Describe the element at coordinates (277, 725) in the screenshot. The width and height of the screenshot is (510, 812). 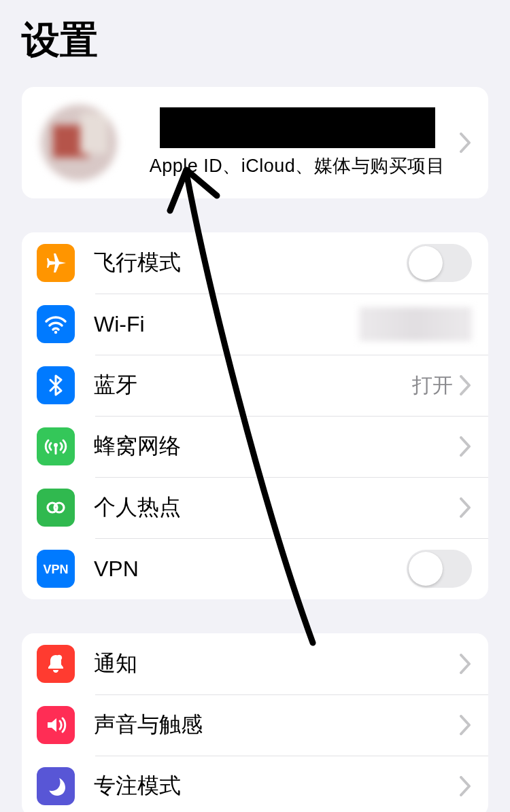
I see `sounds-label: 声音与触感` at that location.